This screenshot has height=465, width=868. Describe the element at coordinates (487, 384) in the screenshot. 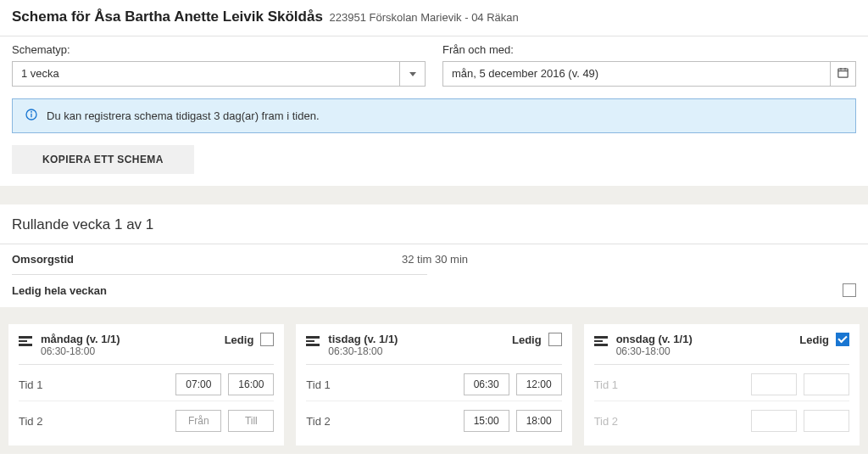

I see `tid1-from-input: 06:30` at that location.